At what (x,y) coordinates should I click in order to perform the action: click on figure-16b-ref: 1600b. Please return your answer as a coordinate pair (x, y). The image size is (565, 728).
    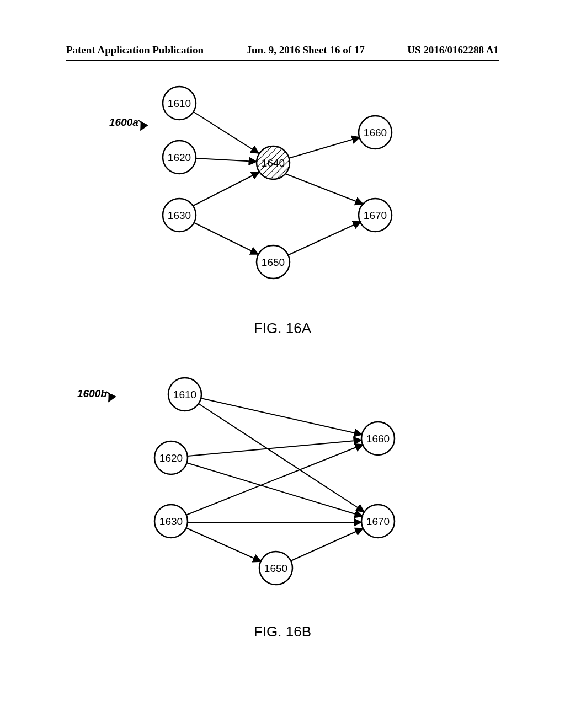
    Looking at the image, I should click on (92, 394).